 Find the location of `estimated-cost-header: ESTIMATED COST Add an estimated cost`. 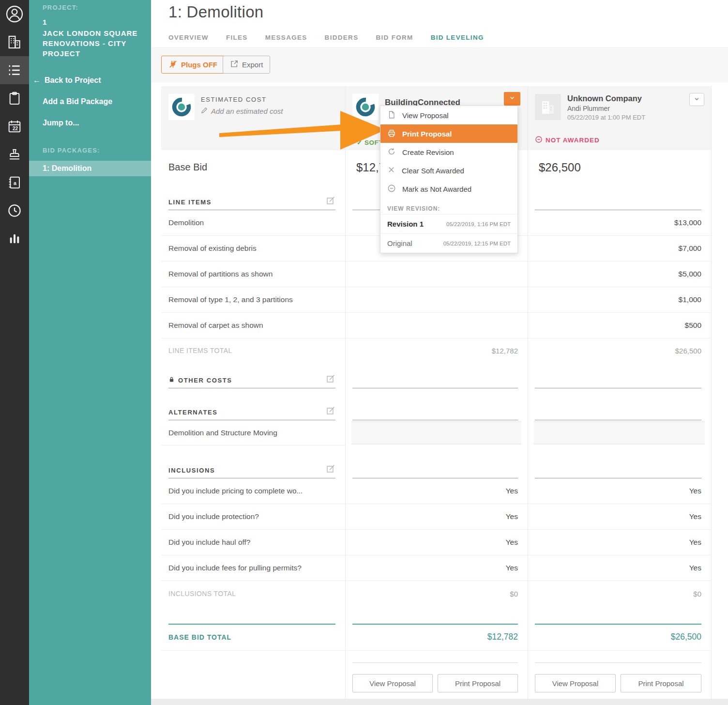

estimated-cost-header: ESTIMATED COST Add an estimated cost is located at coordinates (253, 118).